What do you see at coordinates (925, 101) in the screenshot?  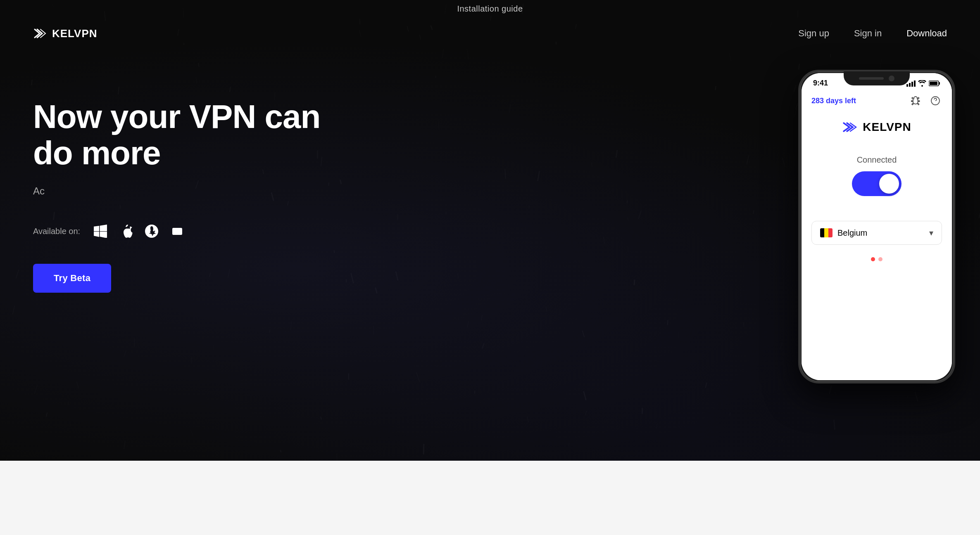 I see `app-action-icons` at bounding box center [925, 101].